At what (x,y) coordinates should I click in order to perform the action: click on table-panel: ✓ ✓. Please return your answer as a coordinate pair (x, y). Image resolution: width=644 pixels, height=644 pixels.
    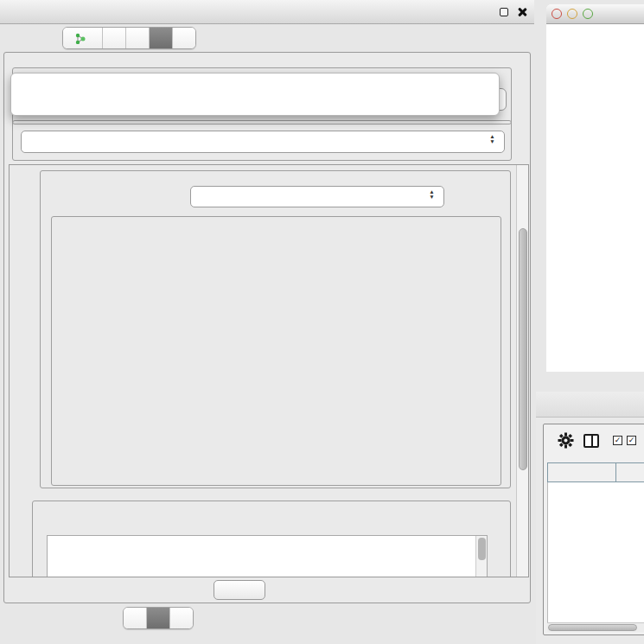
    Looking at the image, I should click on (590, 531).